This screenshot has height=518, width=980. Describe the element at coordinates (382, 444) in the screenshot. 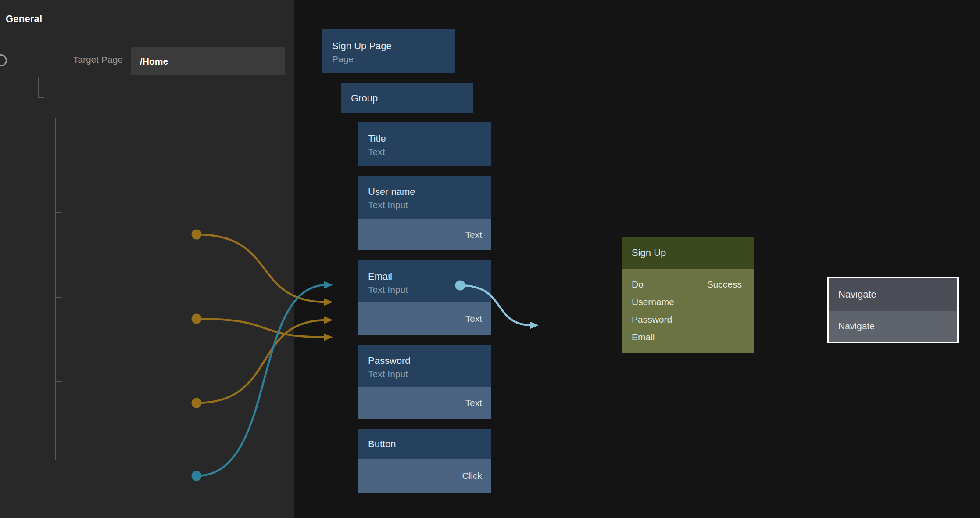

I see `node-title-button: Button` at that location.